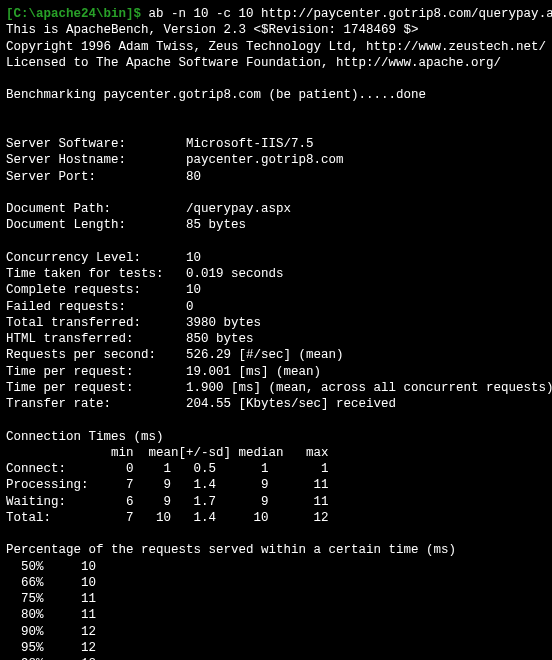 The width and height of the screenshot is (552, 660). I want to click on header-line: Licensed to The Apache Software Foundati…, so click(276, 63).